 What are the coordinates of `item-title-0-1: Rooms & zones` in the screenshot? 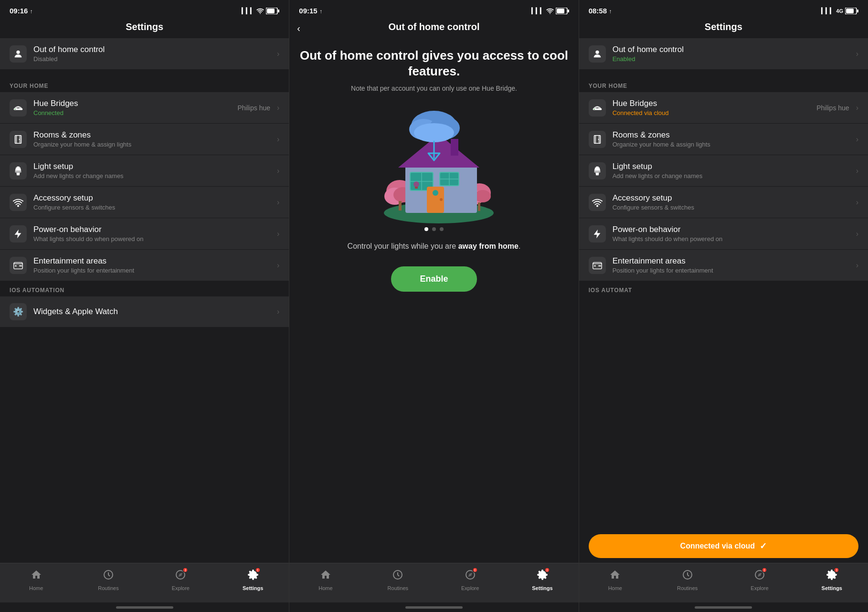 It's located at (153, 135).